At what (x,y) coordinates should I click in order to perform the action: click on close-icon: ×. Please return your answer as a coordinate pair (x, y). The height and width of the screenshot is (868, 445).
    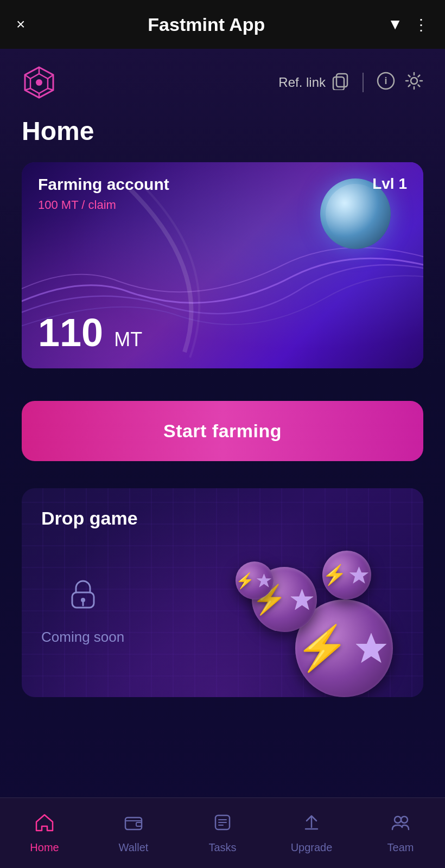
    Looking at the image, I should click on (21, 24).